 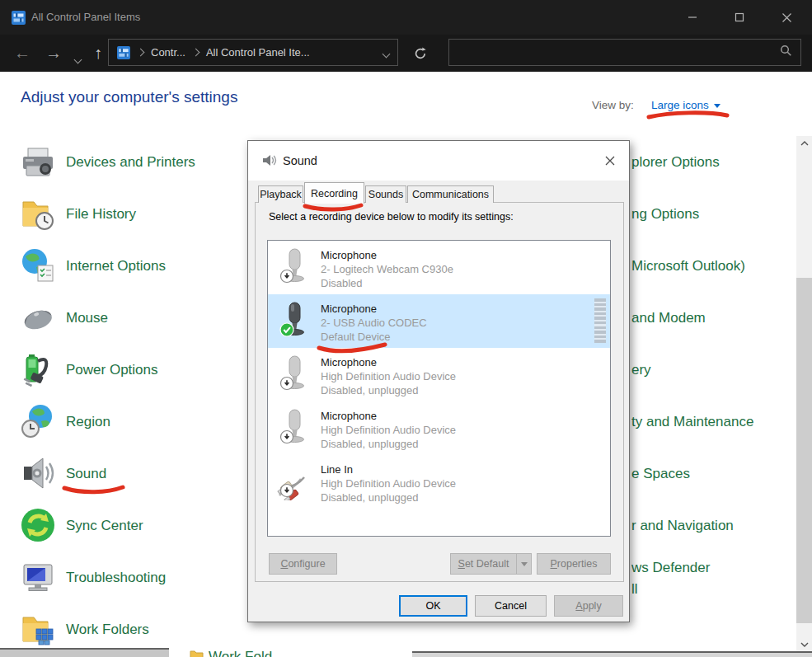 What do you see at coordinates (714, 318) in the screenshot?
I see `cp-item-fragment: and Modem` at bounding box center [714, 318].